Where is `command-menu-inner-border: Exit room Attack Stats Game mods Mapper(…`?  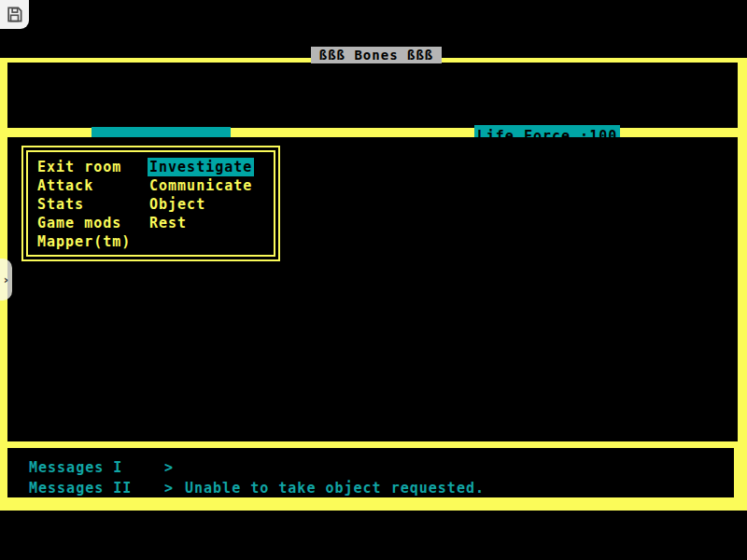 command-menu-inner-border: Exit room Attack Stats Game mods Mapper(… is located at coordinates (151, 203).